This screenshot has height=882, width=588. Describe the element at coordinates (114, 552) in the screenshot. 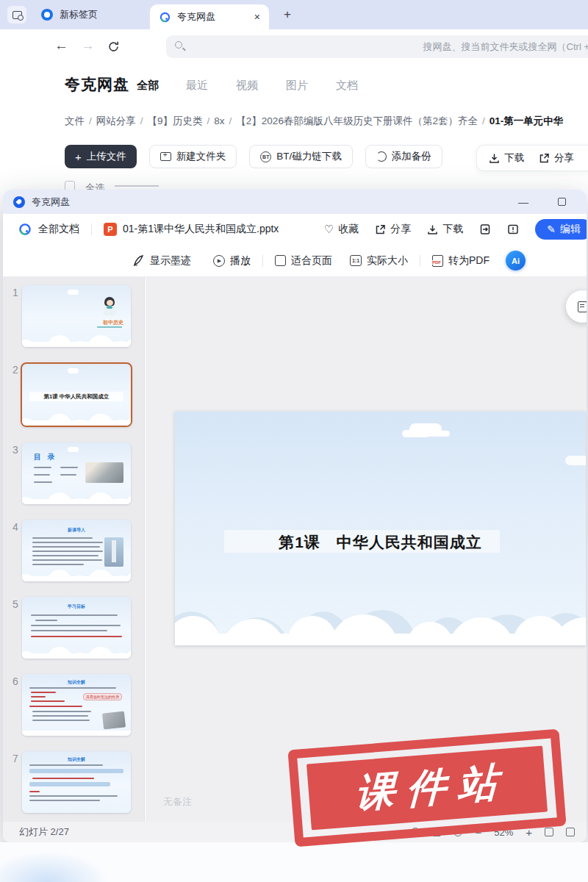

I see `monument-image` at that location.